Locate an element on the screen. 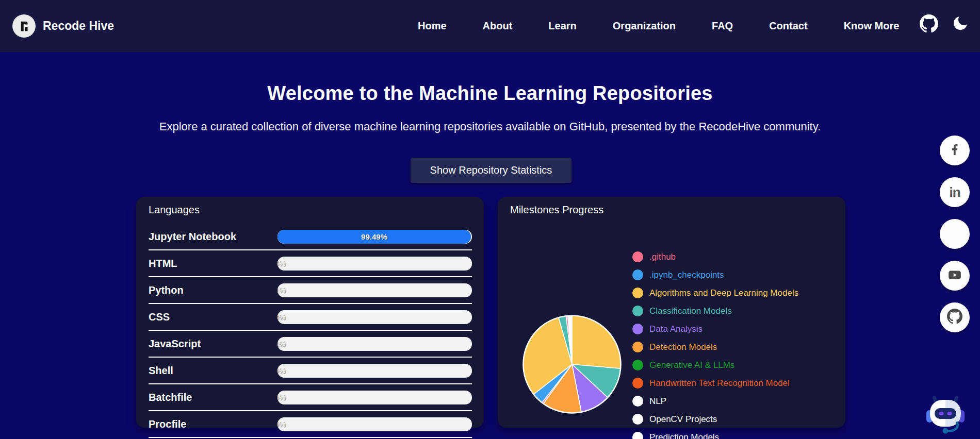  legend-label: Detection Models is located at coordinates (683, 347).